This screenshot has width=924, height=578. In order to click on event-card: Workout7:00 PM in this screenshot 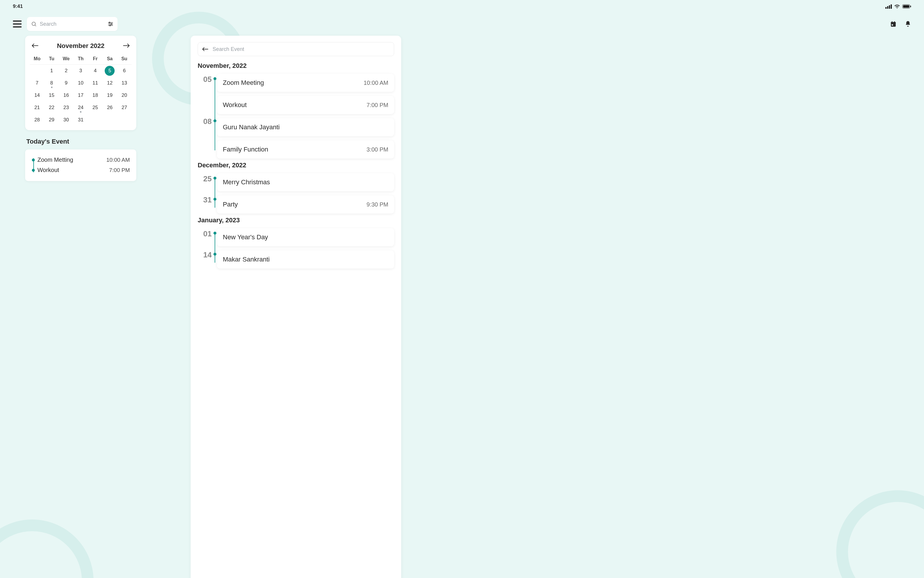, I will do `click(306, 105)`.